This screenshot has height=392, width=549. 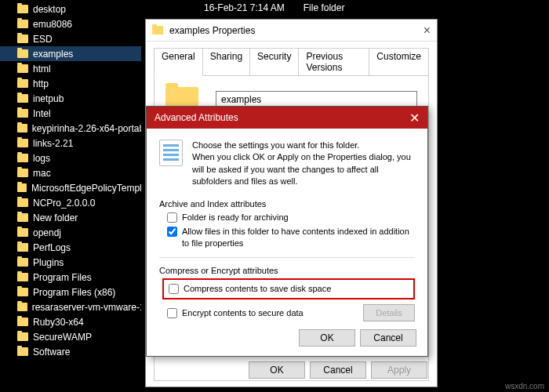 I want to click on encrypt-checkbox-row: Encrypt contents to secure data, so click(x=265, y=314).